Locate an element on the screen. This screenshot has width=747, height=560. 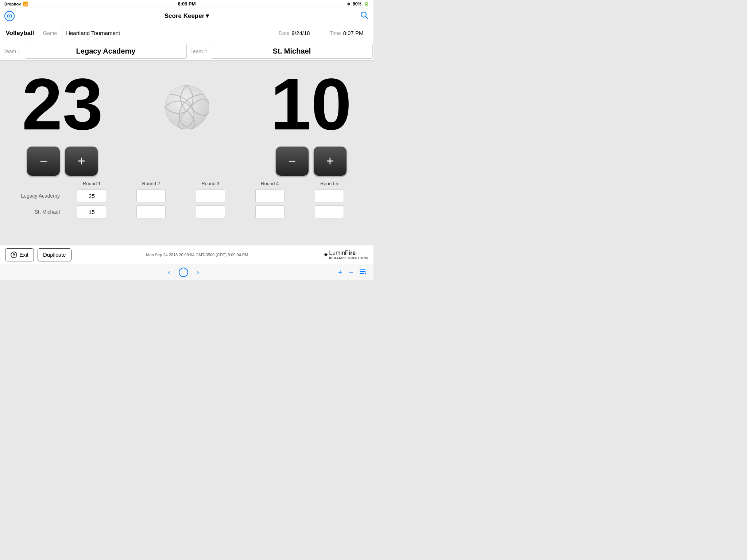
team2-round3-input is located at coordinates (210, 212).